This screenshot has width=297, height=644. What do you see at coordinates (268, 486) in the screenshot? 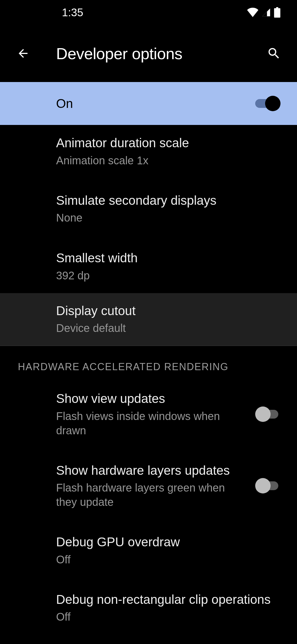
I see `toggle-show-hardware-layers-updates` at bounding box center [268, 486].